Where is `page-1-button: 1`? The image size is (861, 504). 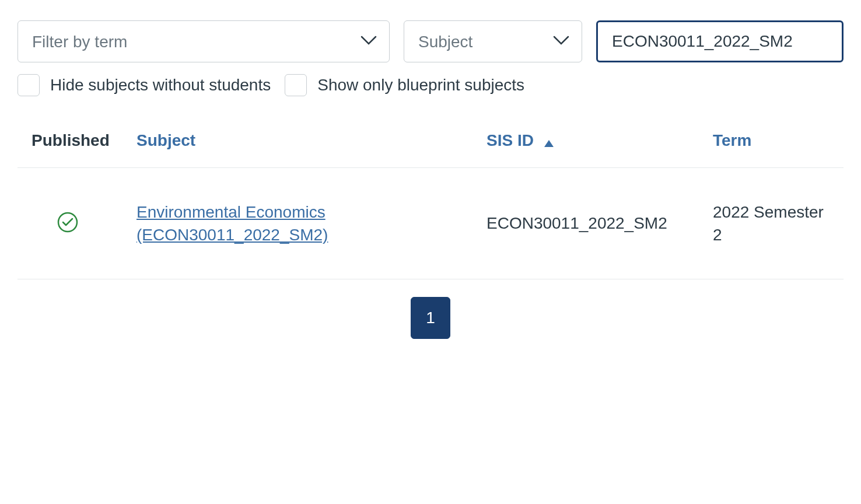 page-1-button: 1 is located at coordinates (430, 318).